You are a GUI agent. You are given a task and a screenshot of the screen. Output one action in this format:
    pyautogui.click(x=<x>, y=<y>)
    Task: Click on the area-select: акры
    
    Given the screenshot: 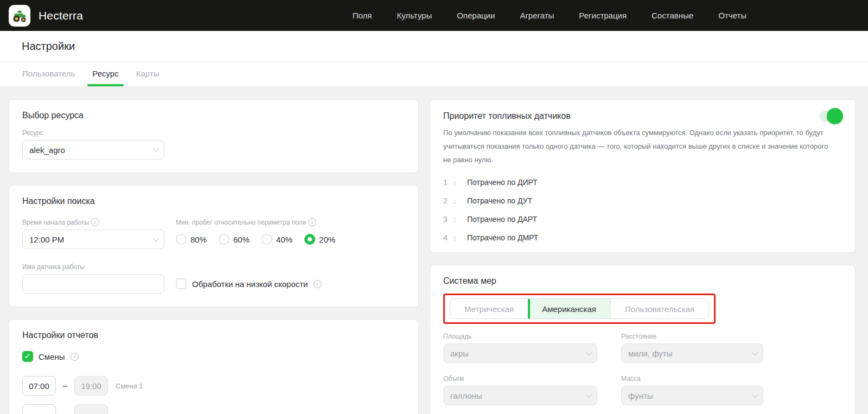 What is the action you would take?
    pyautogui.click(x=520, y=353)
    